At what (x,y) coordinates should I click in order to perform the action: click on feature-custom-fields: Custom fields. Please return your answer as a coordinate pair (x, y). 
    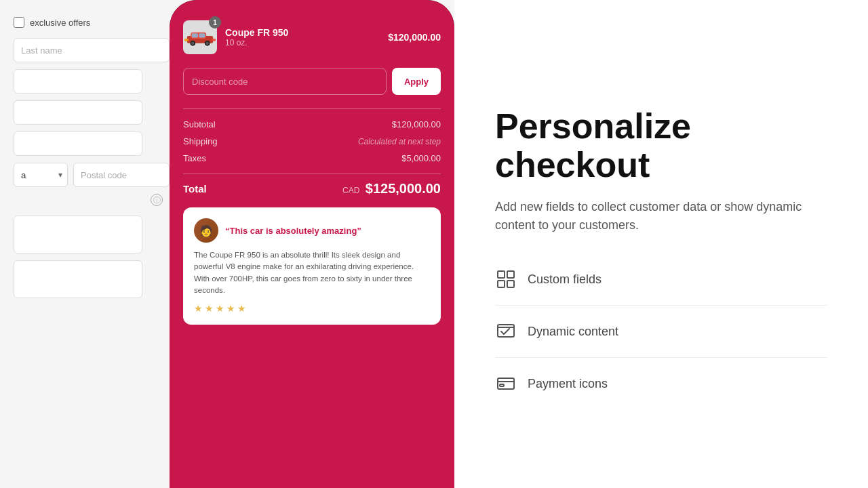
    Looking at the image, I should click on (661, 279).